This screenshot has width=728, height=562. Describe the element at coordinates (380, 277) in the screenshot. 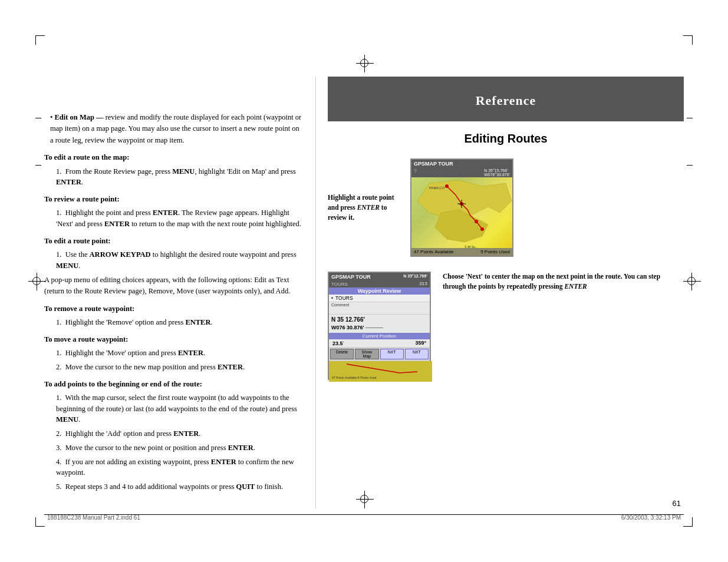

I see `gps2-header: GPSMAP TOUR N 35°12.766'` at that location.